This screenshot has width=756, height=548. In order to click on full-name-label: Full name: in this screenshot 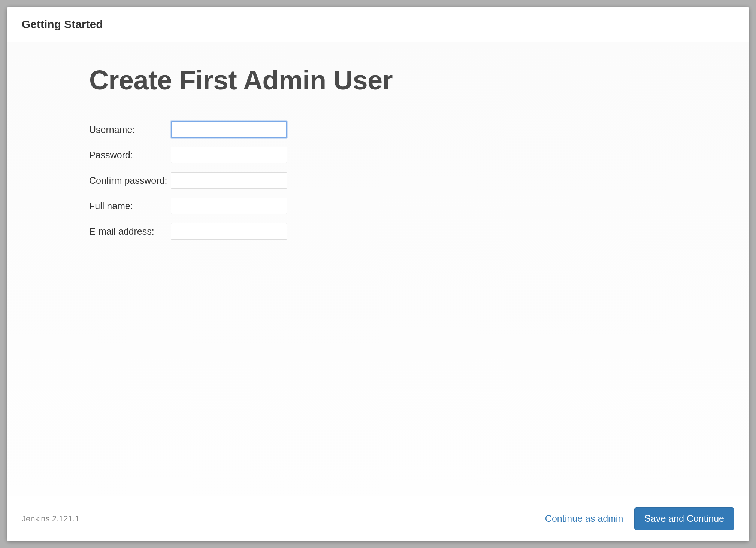, I will do `click(130, 206)`.